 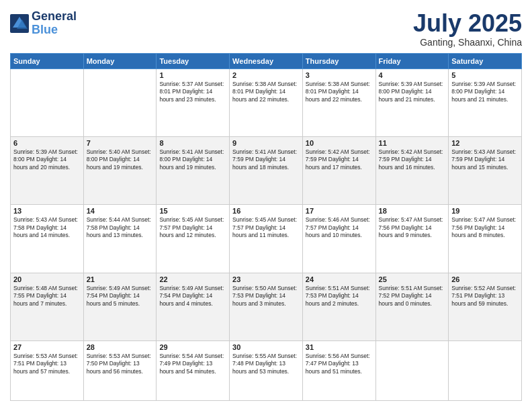 I want to click on logo-line2: Blue, so click(x=44, y=30).